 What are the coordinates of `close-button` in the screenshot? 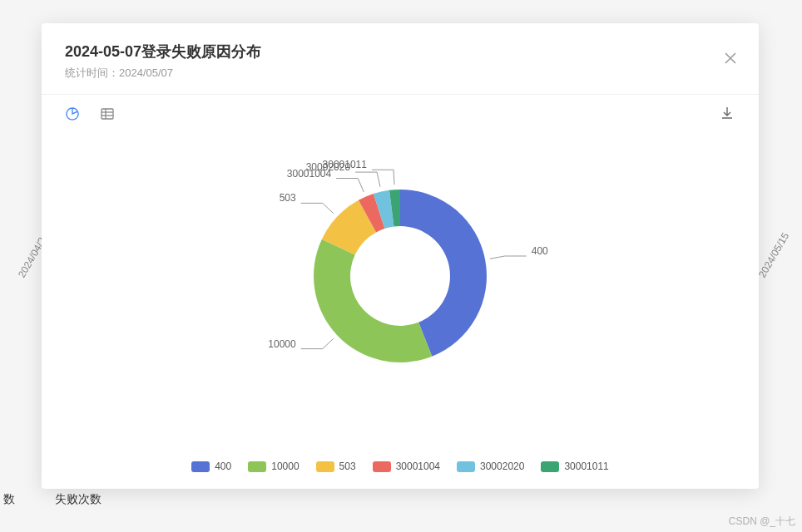 It's located at (730, 58).